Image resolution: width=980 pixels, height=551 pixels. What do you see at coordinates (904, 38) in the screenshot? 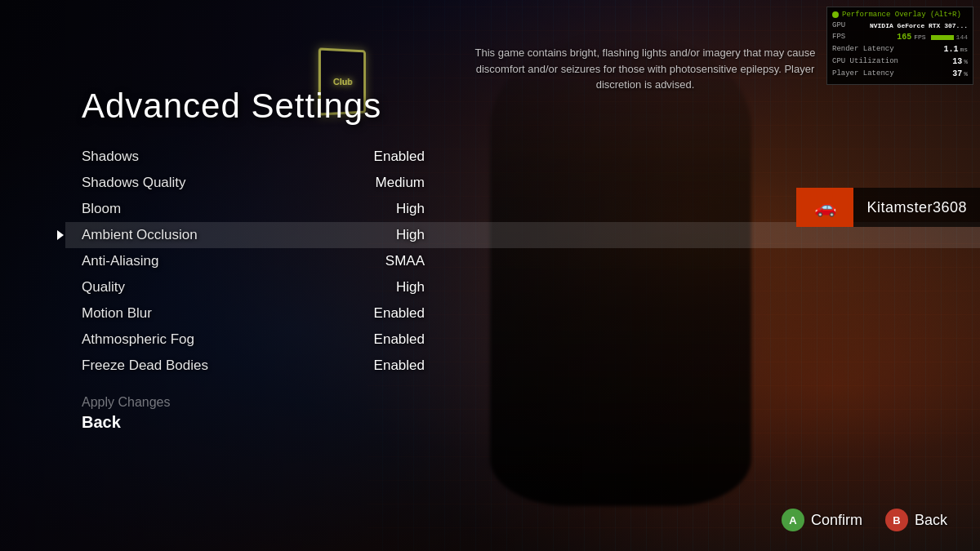
I see `fps-value: 165` at bounding box center [904, 38].